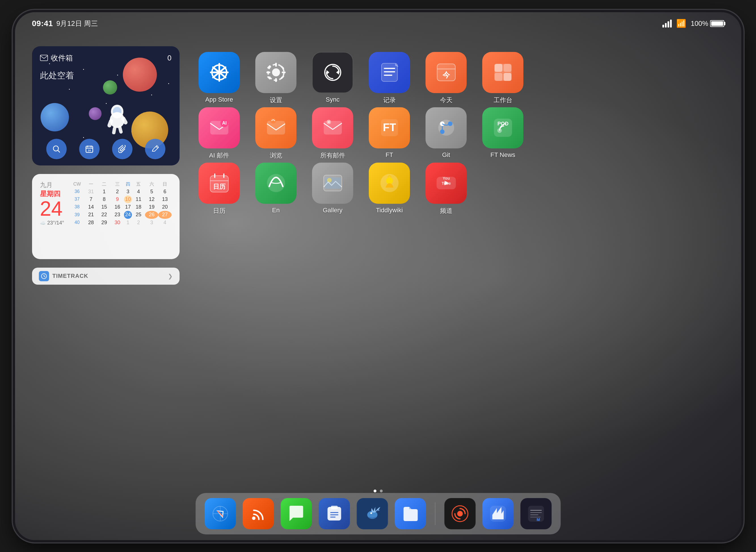 The image size is (756, 552). I want to click on worktable-icon, so click(503, 73).